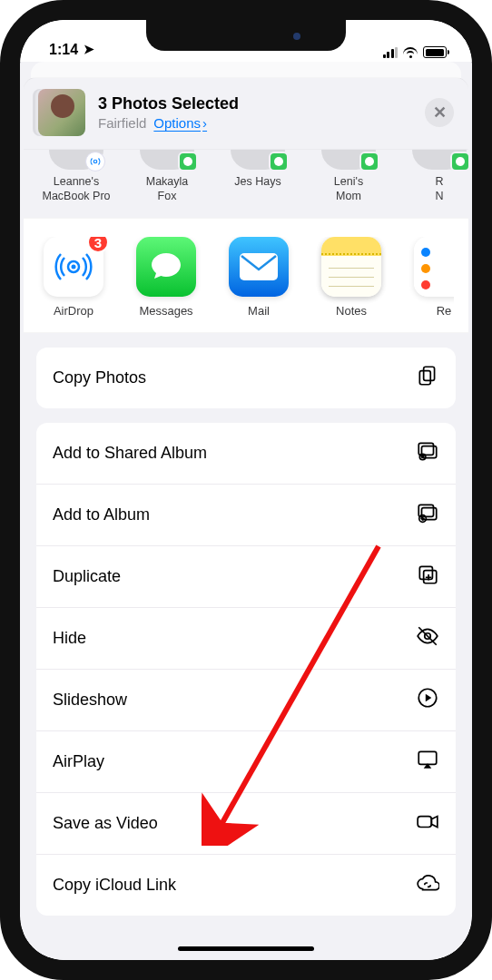 This screenshot has width=492, height=980. What do you see at coordinates (205, 123) in the screenshot?
I see `chevron-right-icon: ›` at bounding box center [205, 123].